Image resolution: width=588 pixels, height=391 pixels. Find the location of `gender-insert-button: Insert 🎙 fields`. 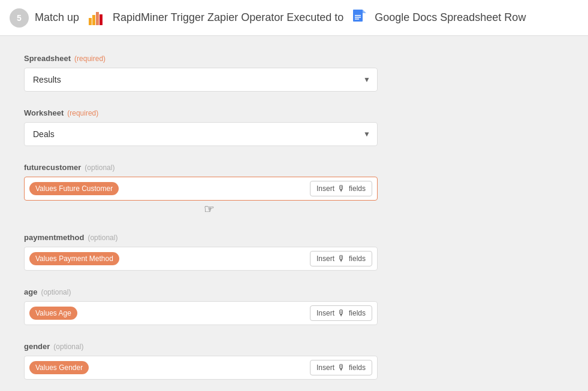

gender-insert-button: Insert 🎙 fields is located at coordinates (341, 368).